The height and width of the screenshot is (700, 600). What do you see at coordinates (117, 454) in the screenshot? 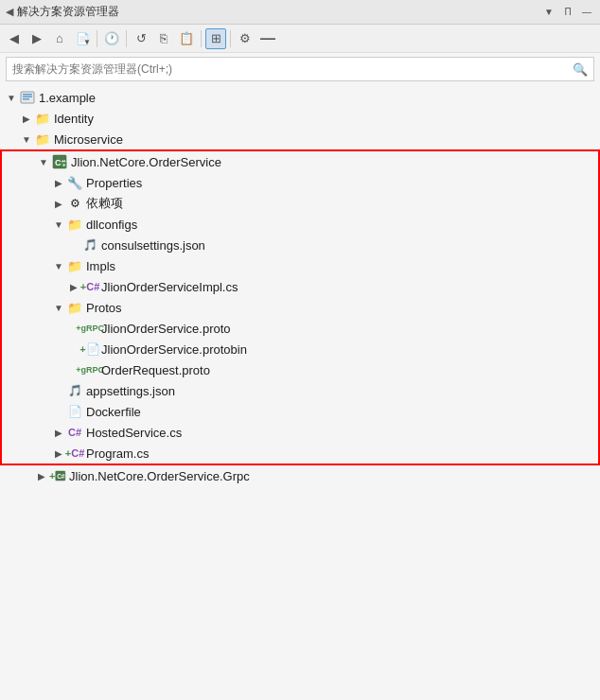
I see `program-label: Program.cs` at bounding box center [117, 454].